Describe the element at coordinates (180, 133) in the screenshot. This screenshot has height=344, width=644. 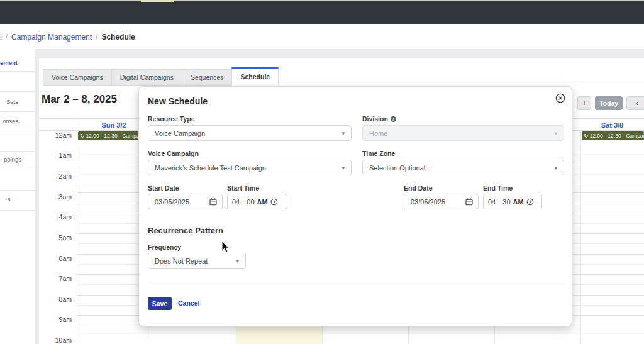
I see `resource-type-value: Voice Campaign` at that location.